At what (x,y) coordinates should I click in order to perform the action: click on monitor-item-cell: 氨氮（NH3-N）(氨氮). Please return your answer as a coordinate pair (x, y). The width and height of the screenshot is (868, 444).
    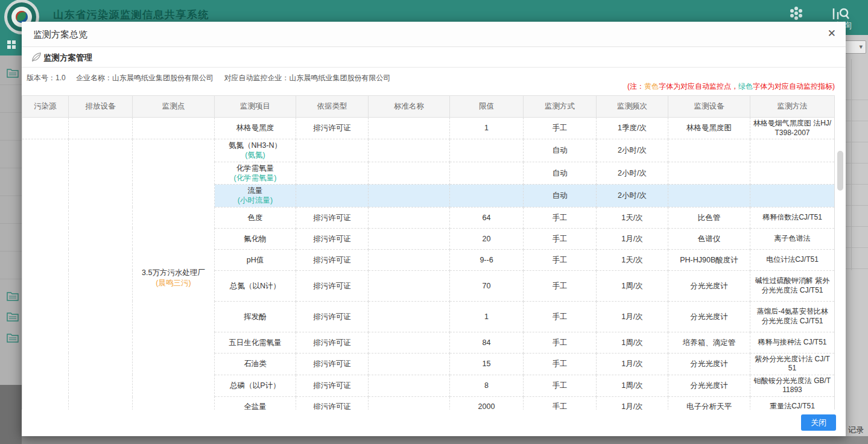
    Looking at the image, I should click on (256, 151).